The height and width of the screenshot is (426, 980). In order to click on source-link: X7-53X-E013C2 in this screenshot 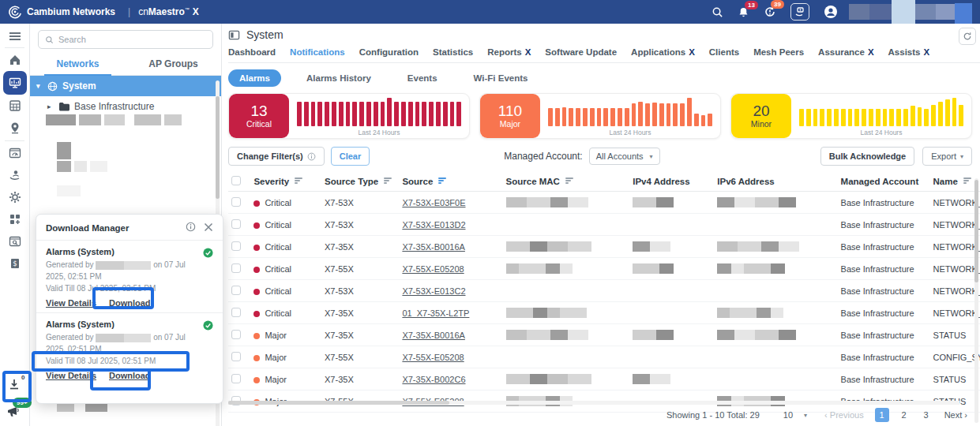, I will do `click(434, 291)`.